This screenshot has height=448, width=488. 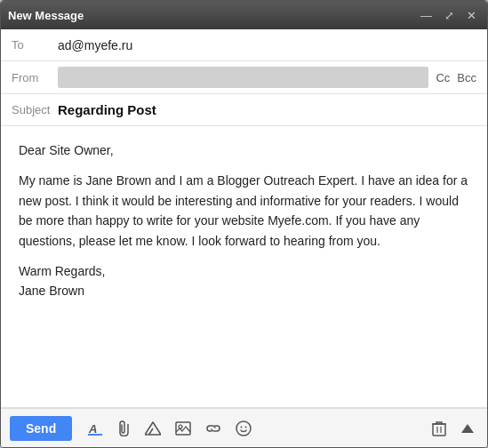 What do you see at coordinates (244, 15) in the screenshot?
I see `titlebar: New Message — ⤢ ✕` at bounding box center [244, 15].